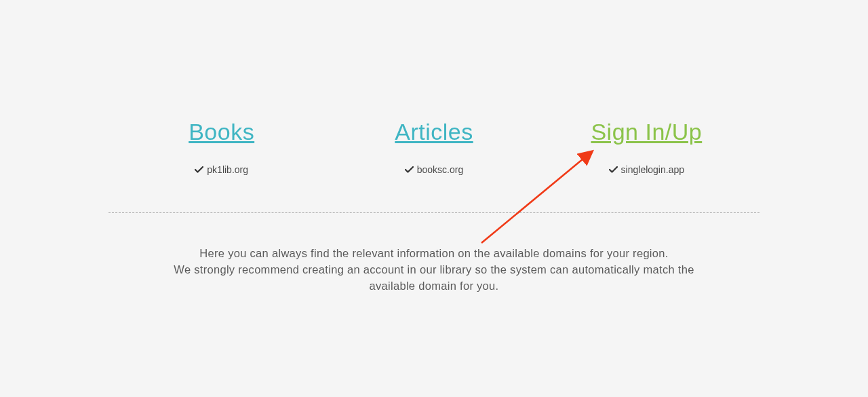  What do you see at coordinates (646, 132) in the screenshot?
I see `signin-link: Sign In/Up` at bounding box center [646, 132].